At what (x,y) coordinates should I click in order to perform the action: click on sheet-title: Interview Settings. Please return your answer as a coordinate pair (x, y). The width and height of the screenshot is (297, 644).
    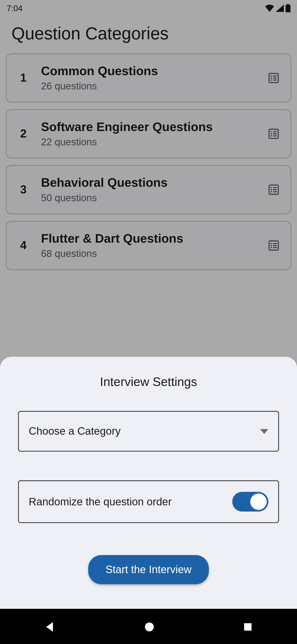
    Looking at the image, I should click on (148, 382).